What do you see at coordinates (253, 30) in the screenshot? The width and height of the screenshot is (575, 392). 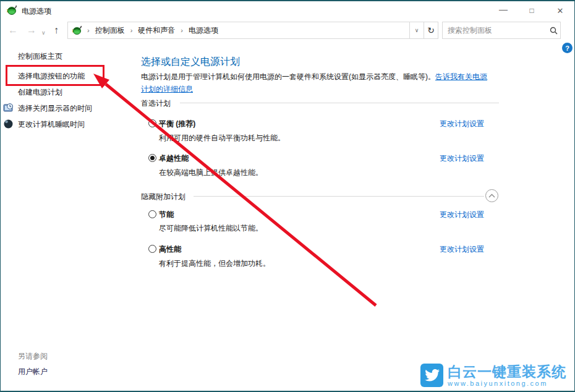 I see `address-bar: › 控制面板 › 硬件和声音 › 电源选项 ∨ ↻` at bounding box center [253, 30].